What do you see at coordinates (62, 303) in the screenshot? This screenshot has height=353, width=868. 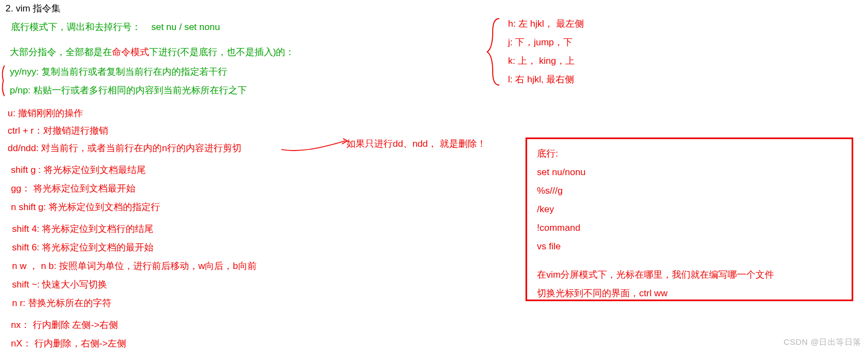 I see `line-nr: n r: 替换光标所在的字符` at bounding box center [62, 303].